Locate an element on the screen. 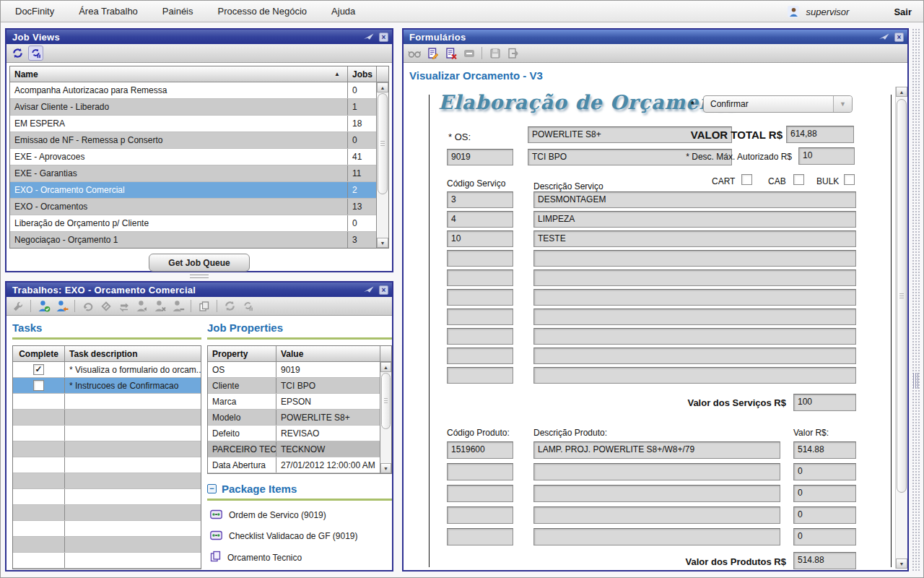  view-form-icon is located at coordinates (414, 53).